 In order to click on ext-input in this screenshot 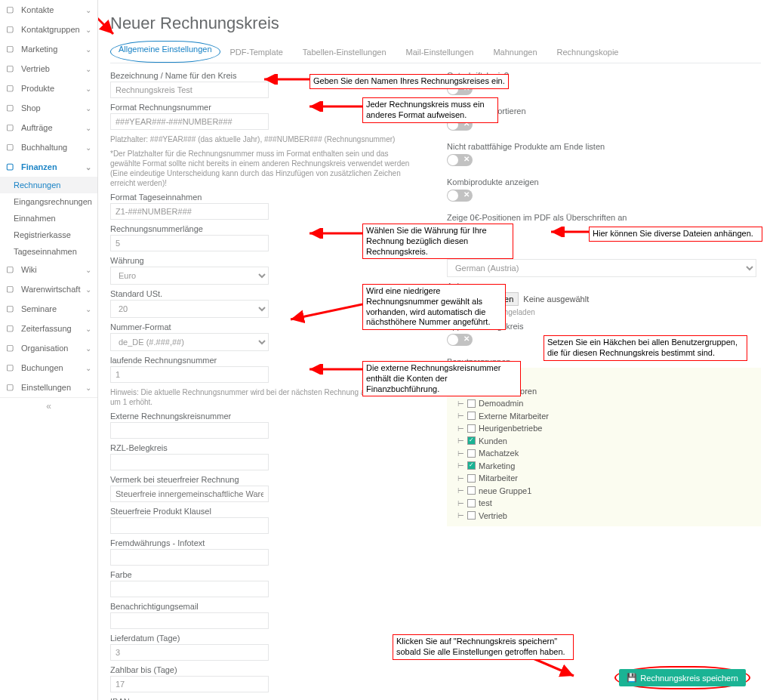, I will do `click(189, 430)`.